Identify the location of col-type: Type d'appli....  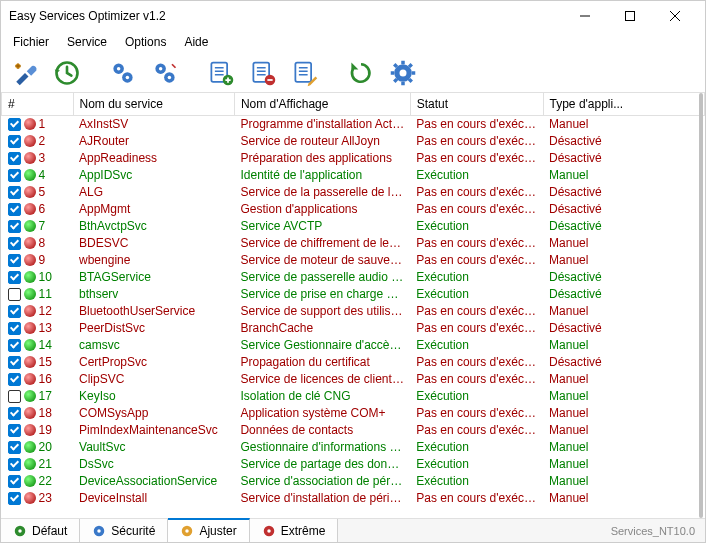
(624, 104).